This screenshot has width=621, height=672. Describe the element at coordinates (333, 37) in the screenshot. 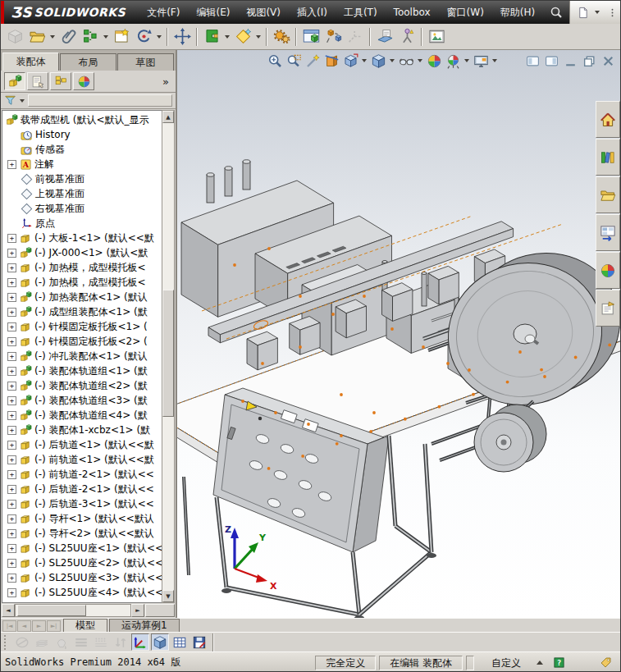

I see `exploded-view-icon-button` at that location.